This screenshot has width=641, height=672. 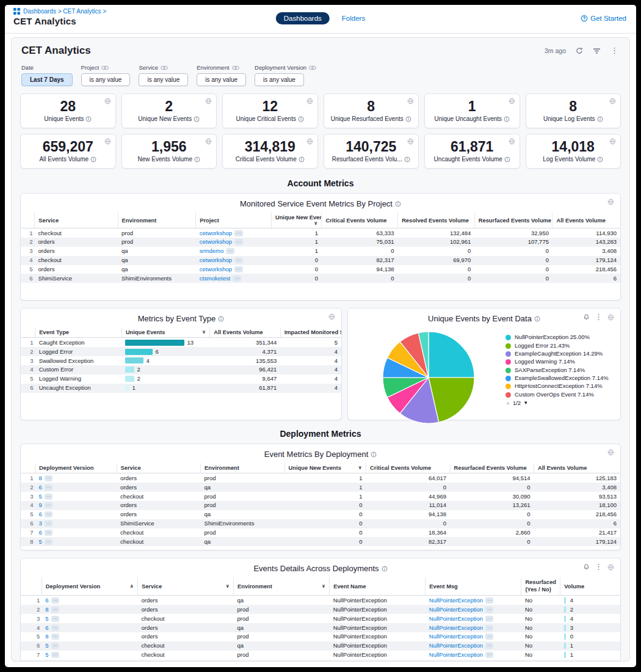 What do you see at coordinates (377, 586) in the screenshot?
I see `column-header: Event Name` at bounding box center [377, 586].